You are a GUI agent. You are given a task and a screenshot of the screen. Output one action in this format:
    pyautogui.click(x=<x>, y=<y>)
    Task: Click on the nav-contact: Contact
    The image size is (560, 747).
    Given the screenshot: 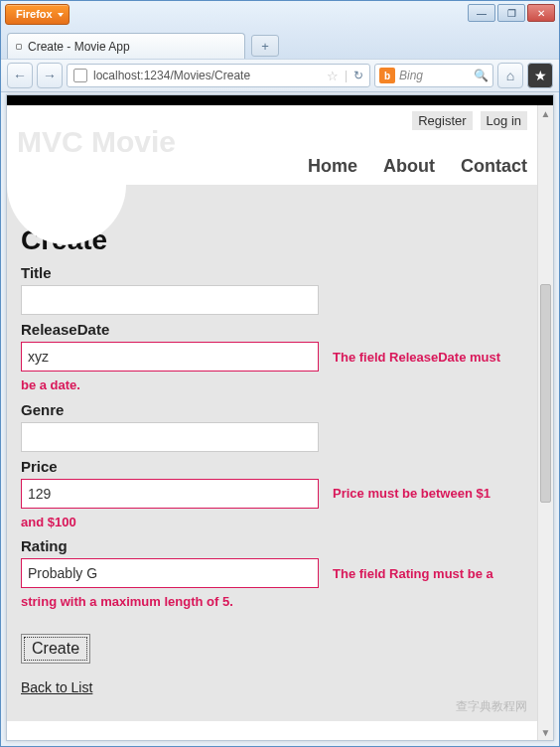 What is the action you would take?
    pyautogui.click(x=494, y=167)
    